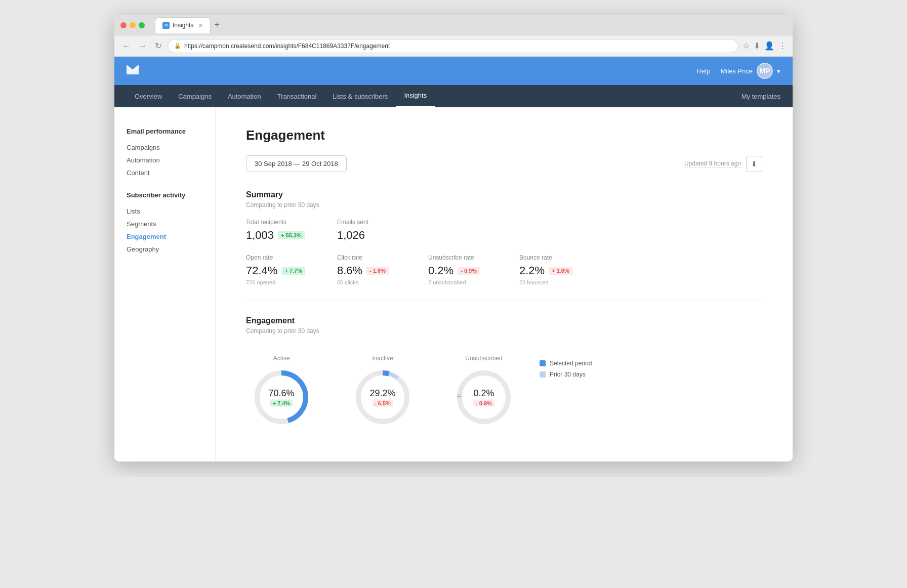 Image resolution: width=907 pixels, height=588 pixels. Describe the element at coordinates (383, 358) in the screenshot. I see `inactive-label: Inactive` at that location.